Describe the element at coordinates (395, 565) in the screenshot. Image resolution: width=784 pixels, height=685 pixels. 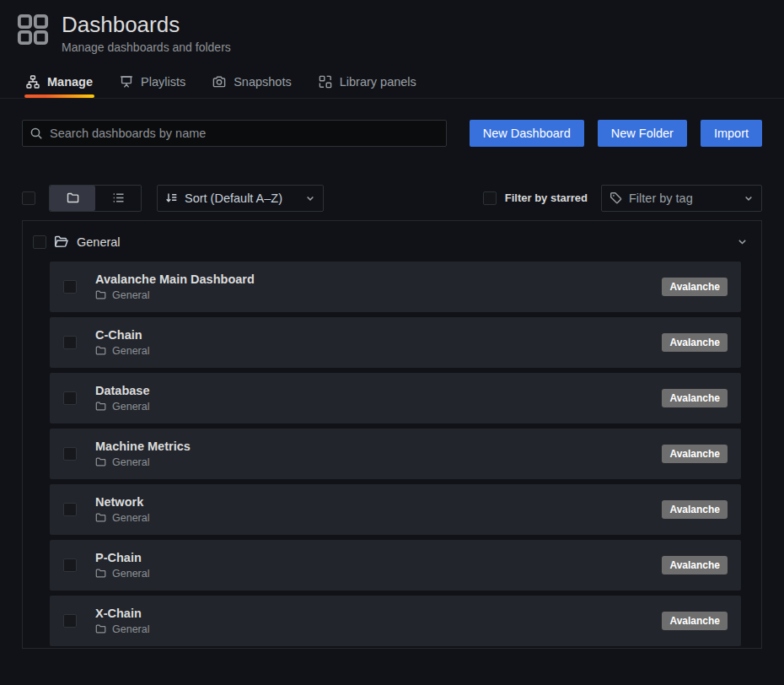
I see `dashboard-row: P-Chain General Avalanche` at that location.